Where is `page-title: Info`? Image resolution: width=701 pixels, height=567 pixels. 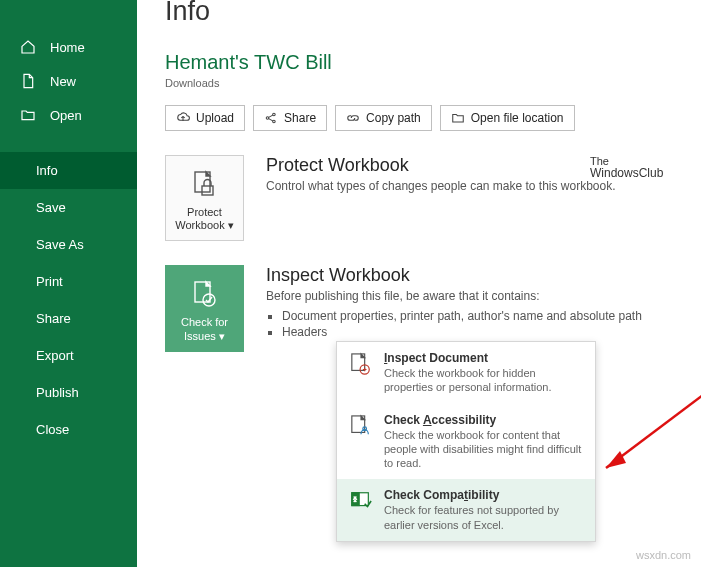 page-title: Info is located at coordinates (433, 14).